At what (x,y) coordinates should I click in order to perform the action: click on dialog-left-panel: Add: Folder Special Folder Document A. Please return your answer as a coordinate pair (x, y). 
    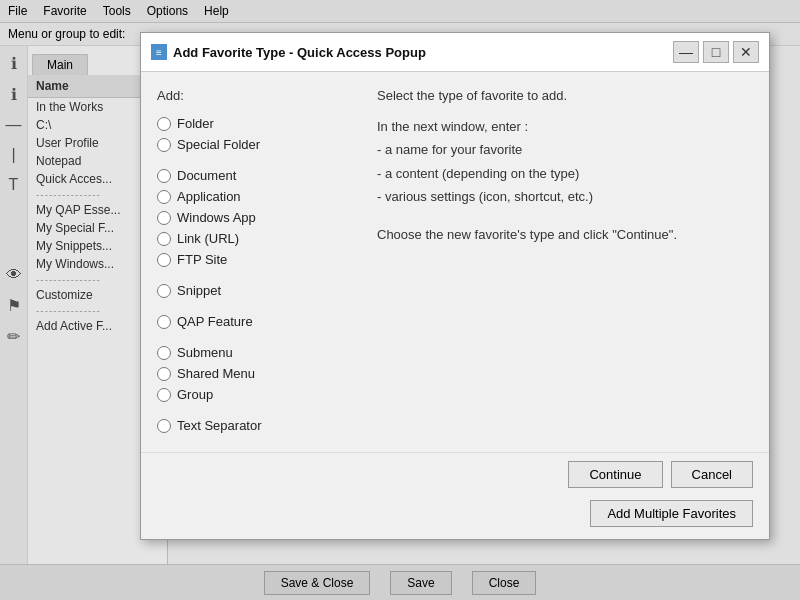
    Looking at the image, I should click on (257, 262).